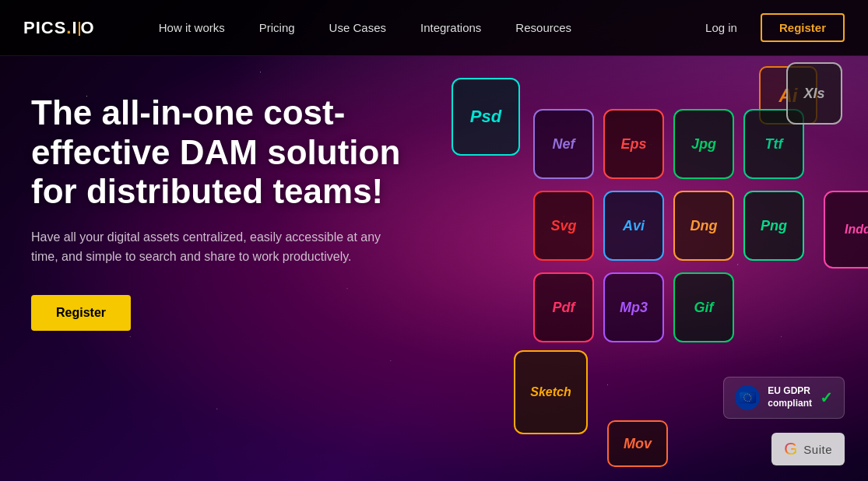  What do you see at coordinates (634, 144) in the screenshot?
I see `file-icon-eps: Eps` at bounding box center [634, 144].